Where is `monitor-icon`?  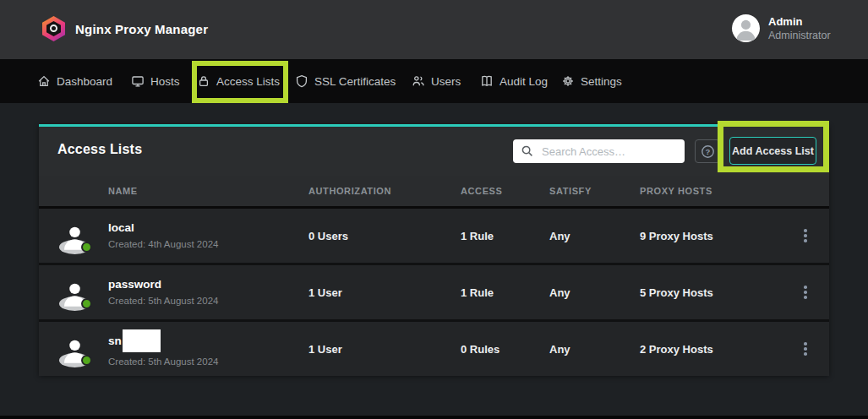 monitor-icon is located at coordinates (138, 81).